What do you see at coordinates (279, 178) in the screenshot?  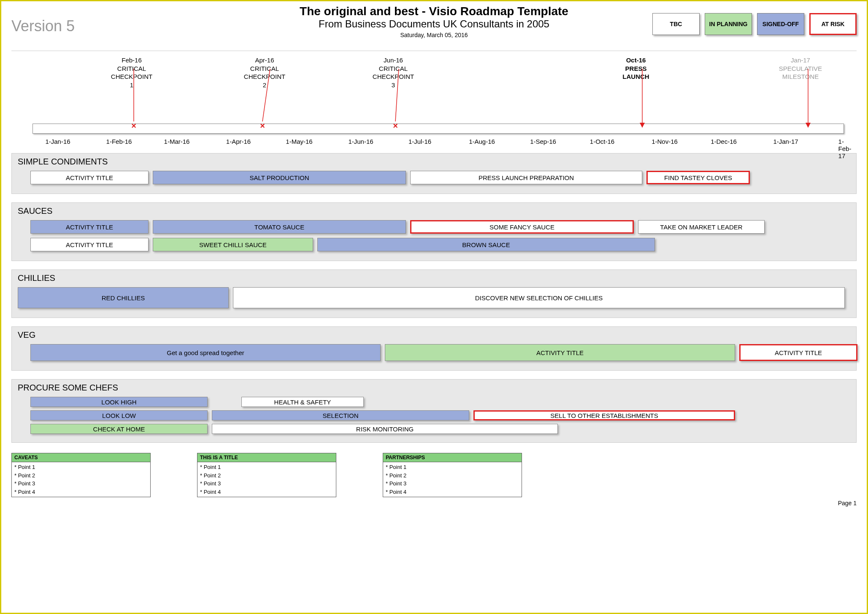 I see `activity-bar: SALT PRODUCTION` at bounding box center [279, 178].